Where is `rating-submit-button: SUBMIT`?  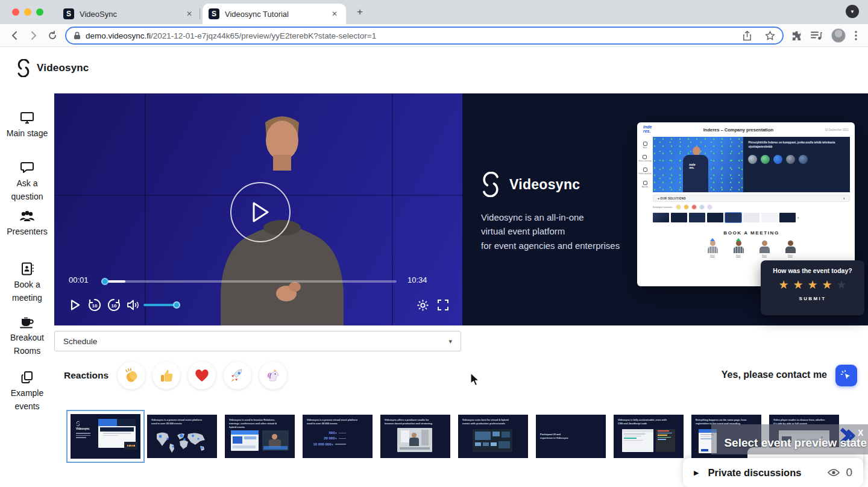
rating-submit-button: SUBMIT is located at coordinates (813, 299).